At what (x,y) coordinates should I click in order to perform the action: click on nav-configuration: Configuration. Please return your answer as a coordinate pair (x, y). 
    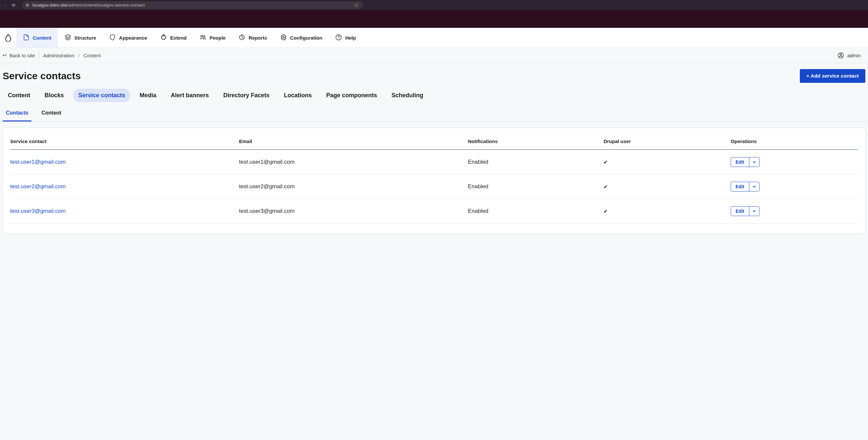
    Looking at the image, I should click on (301, 38).